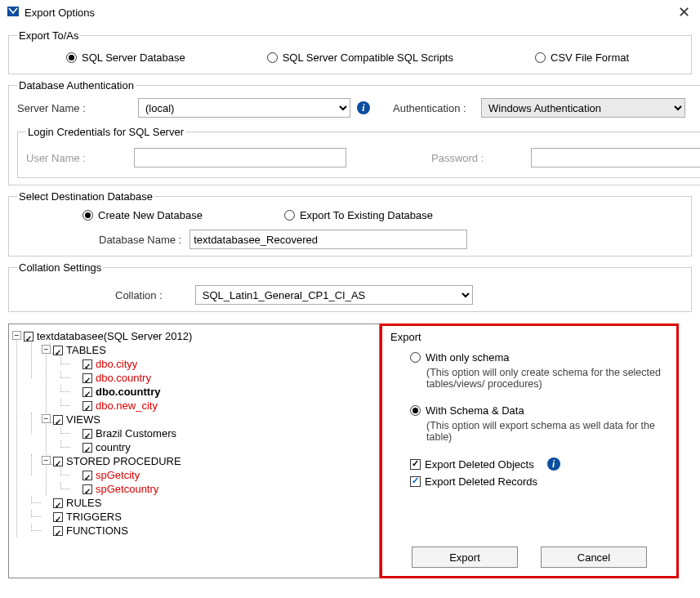 Image resolution: width=700 pixels, height=598 pixels. Describe the element at coordinates (465, 557) in the screenshot. I see `export-button: Export` at that location.